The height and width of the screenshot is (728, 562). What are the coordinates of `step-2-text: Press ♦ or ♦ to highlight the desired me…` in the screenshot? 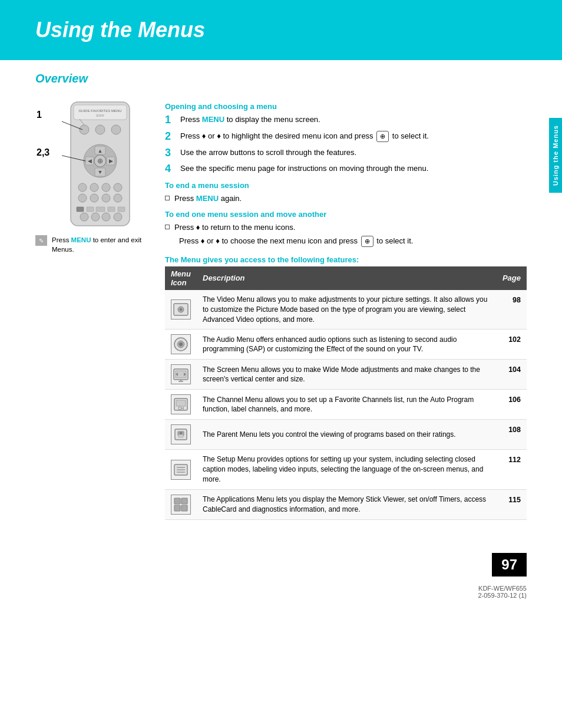 It's located at (305, 137).